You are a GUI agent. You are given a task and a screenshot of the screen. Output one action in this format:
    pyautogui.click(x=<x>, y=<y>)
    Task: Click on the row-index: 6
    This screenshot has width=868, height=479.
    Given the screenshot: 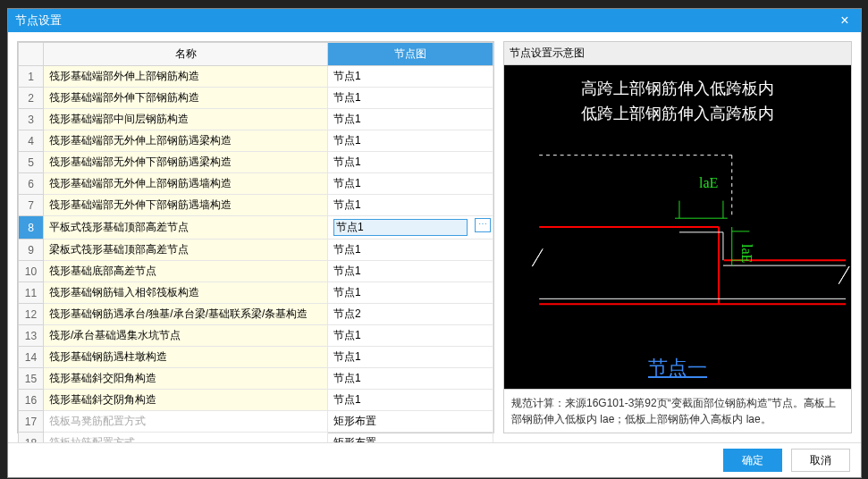 What is the action you would take?
    pyautogui.click(x=31, y=184)
    